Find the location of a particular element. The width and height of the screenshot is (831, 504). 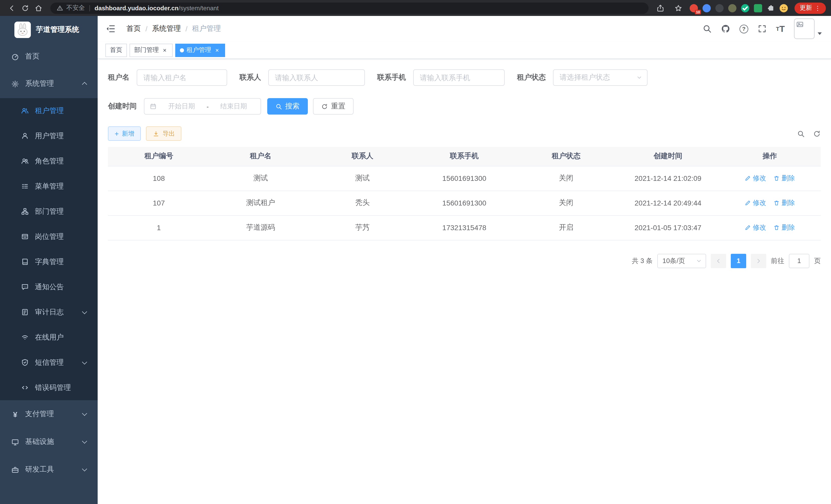

github-icon is located at coordinates (726, 29).